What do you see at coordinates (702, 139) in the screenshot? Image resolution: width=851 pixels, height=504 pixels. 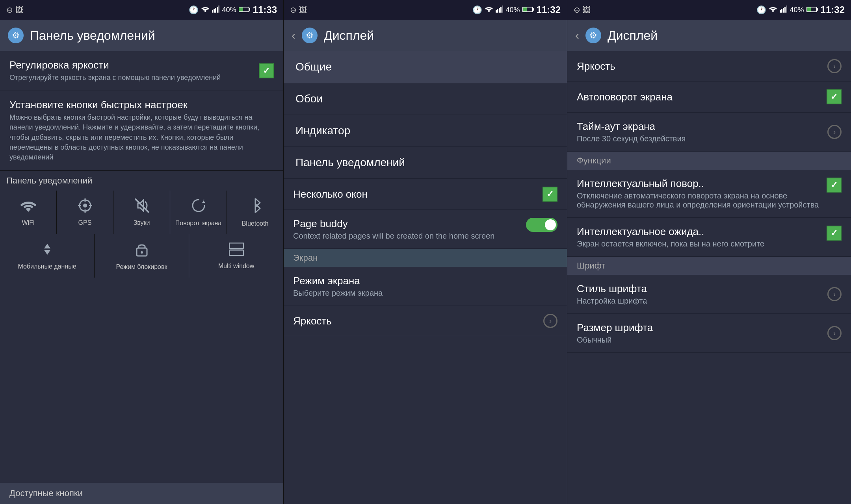 I see `timeout-subtitle: После 30 секунд бездействия` at bounding box center [702, 139].